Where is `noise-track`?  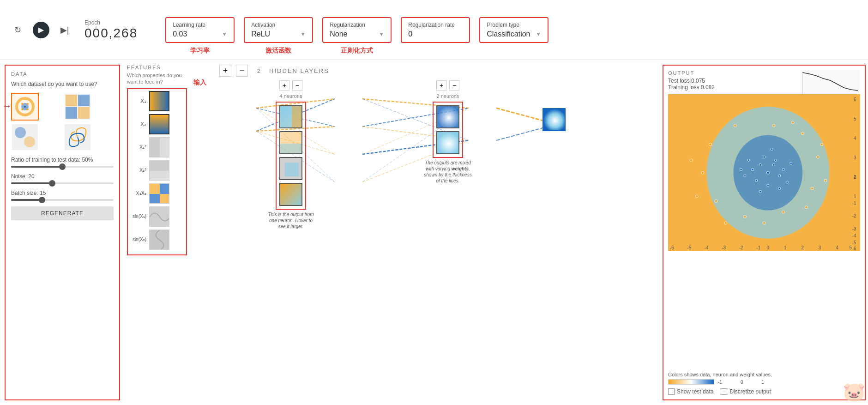 noise-track is located at coordinates (62, 183).